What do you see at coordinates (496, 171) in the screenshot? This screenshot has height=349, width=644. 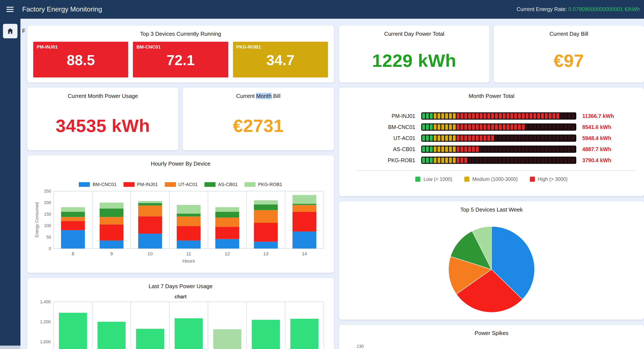 I see `divider` at bounding box center [496, 171].